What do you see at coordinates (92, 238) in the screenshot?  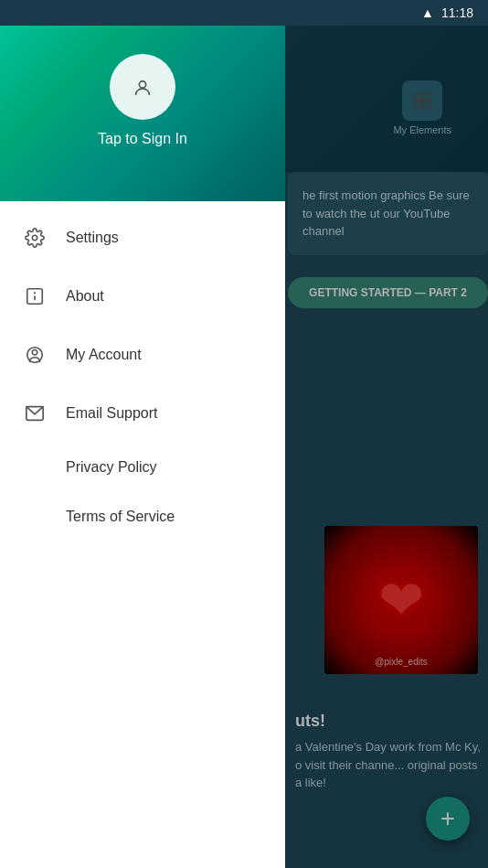 I see `settings-label: Settings` at bounding box center [92, 238].